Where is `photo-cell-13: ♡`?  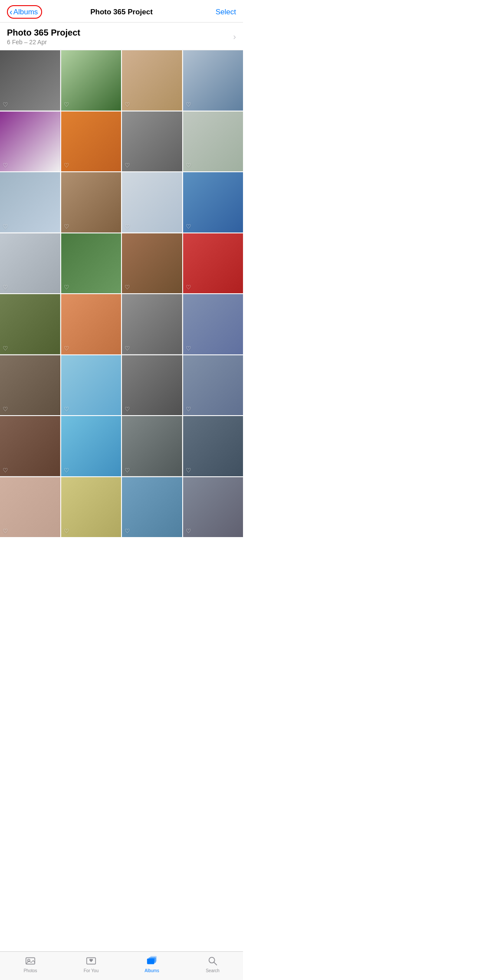
photo-cell-13: ♡ is located at coordinates (30, 264).